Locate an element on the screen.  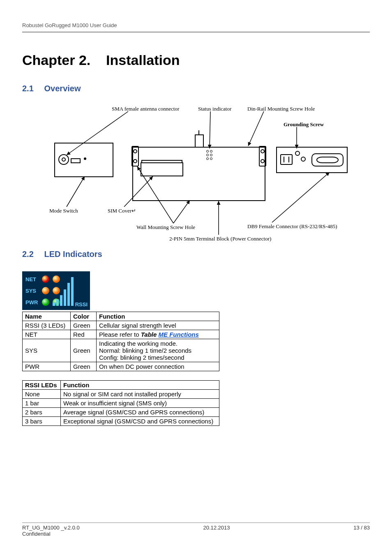
device-body is located at coordinates (199, 172).